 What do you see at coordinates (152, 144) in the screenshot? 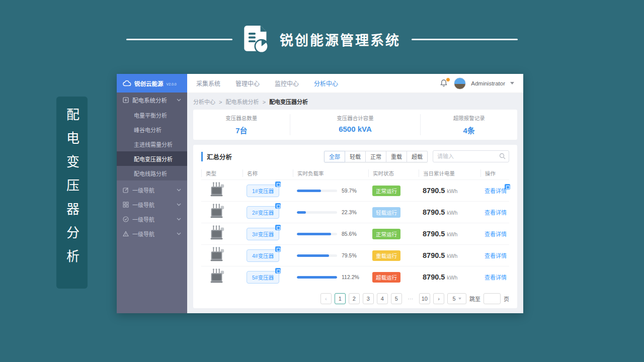
I see `sidebar-item-main-line-demand: 主进线需量分析` at bounding box center [152, 144].